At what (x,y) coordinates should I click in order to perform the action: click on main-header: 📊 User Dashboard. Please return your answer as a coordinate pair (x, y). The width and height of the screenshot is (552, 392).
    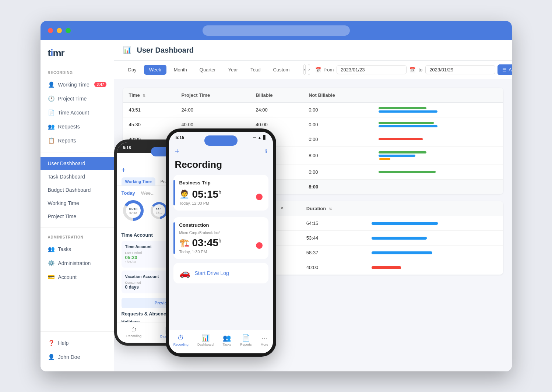
    Looking at the image, I should click on (313, 50).